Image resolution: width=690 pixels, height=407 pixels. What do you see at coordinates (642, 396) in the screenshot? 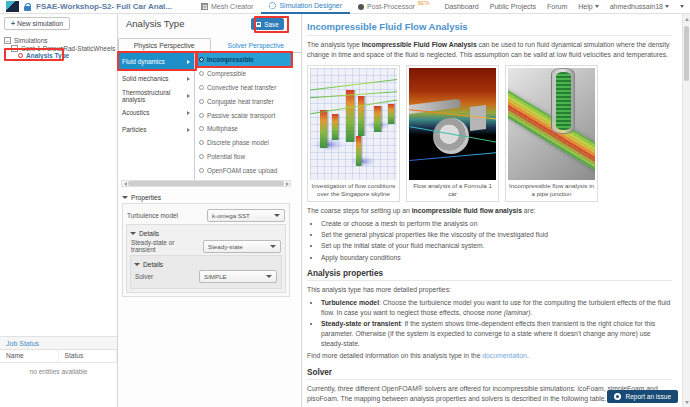
I see `report-an-issue-button: Report an issue` at bounding box center [642, 396].